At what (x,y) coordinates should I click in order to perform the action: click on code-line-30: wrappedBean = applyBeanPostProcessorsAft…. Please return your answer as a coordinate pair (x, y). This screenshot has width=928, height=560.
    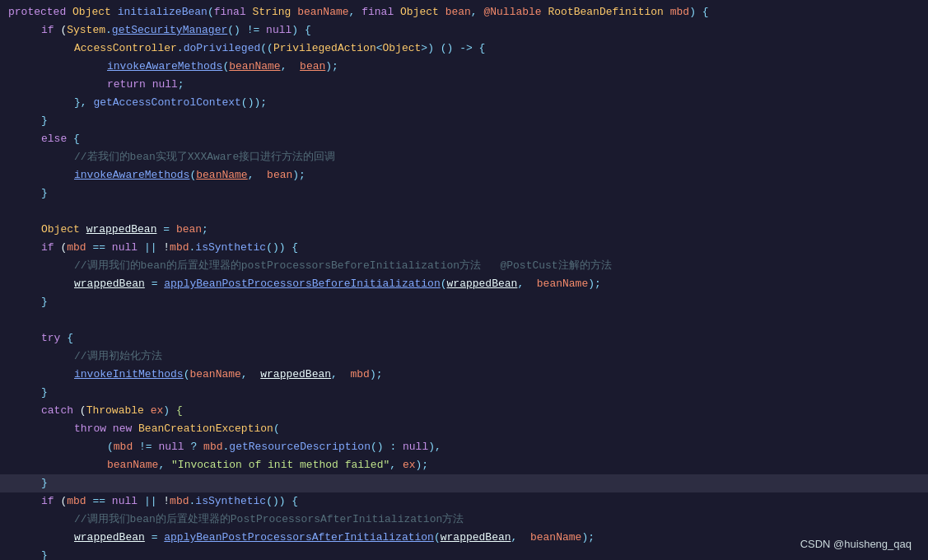
    Looking at the image, I should click on (464, 538).